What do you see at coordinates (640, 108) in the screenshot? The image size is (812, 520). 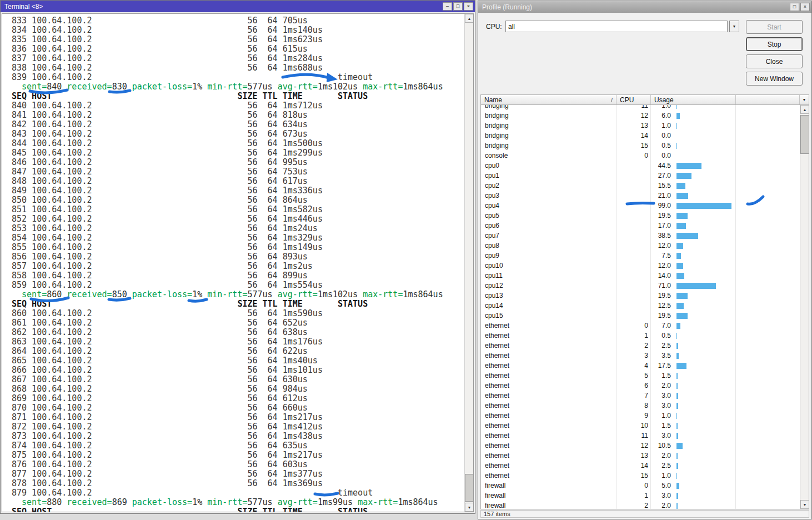 I see `profile-table-row: bridging111.0` at bounding box center [640, 108].